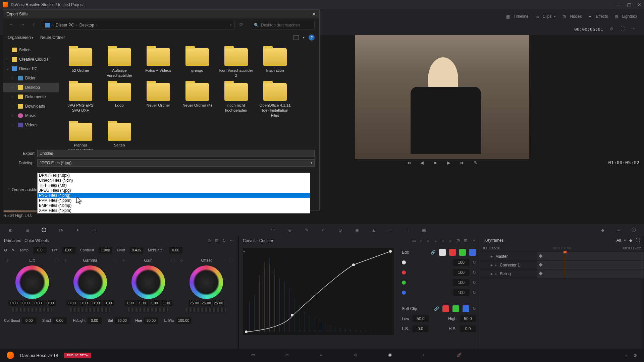 Image resolution: width=644 pixels, height=362 pixels. Describe the element at coordinates (415, 241) in the screenshot. I see `curves-mode-1-icon: ▭` at that location.